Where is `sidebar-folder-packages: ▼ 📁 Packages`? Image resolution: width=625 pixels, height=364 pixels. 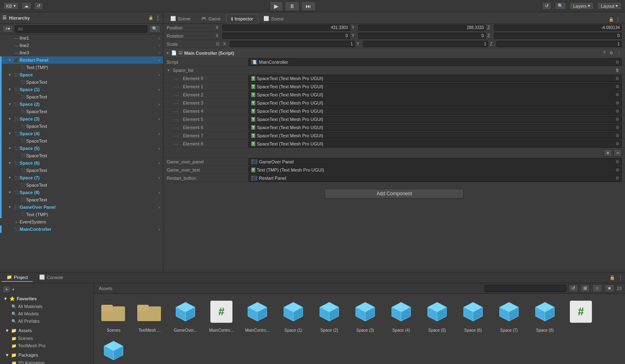
sidebar-folder-packages: ▼ 📁 Packages is located at coordinates (47, 355).